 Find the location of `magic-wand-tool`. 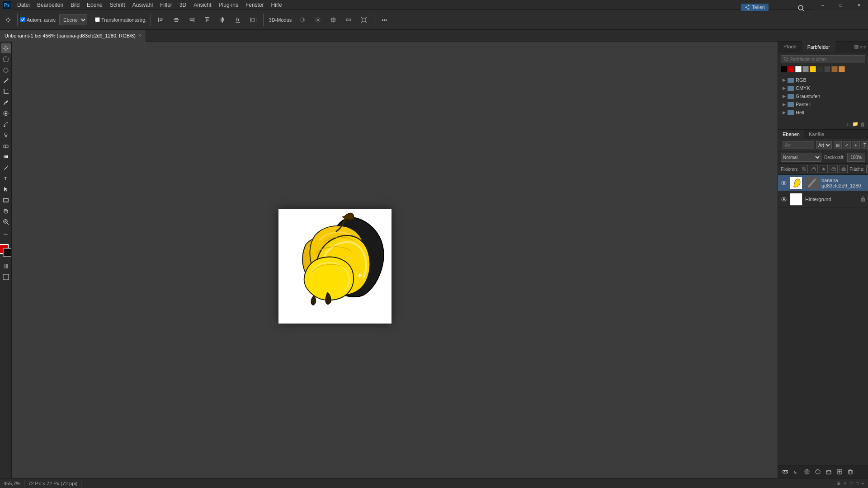

magic-wand-tool is located at coordinates (6, 81).